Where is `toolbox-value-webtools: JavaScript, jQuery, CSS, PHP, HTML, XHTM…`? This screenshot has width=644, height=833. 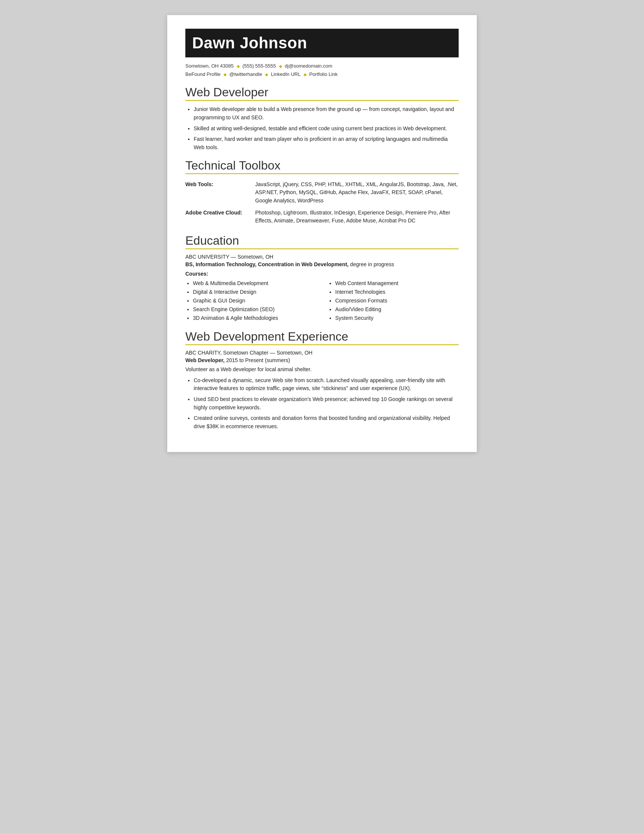
toolbox-value-webtools: JavaScript, jQuery, CSS, PHP, HTML, XHTM… is located at coordinates (357, 193).